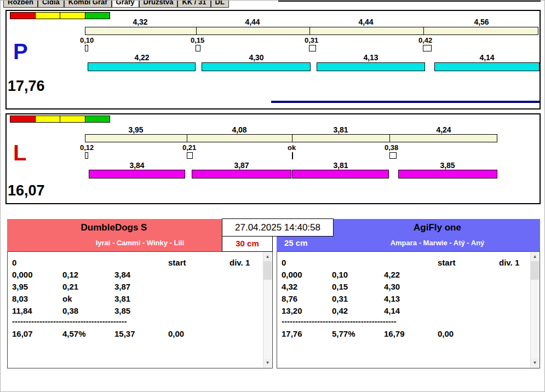  What do you see at coordinates (278, 228) in the screenshot?
I see `timestamp-box: 27.04.2025 14:40:58` at bounding box center [278, 228].